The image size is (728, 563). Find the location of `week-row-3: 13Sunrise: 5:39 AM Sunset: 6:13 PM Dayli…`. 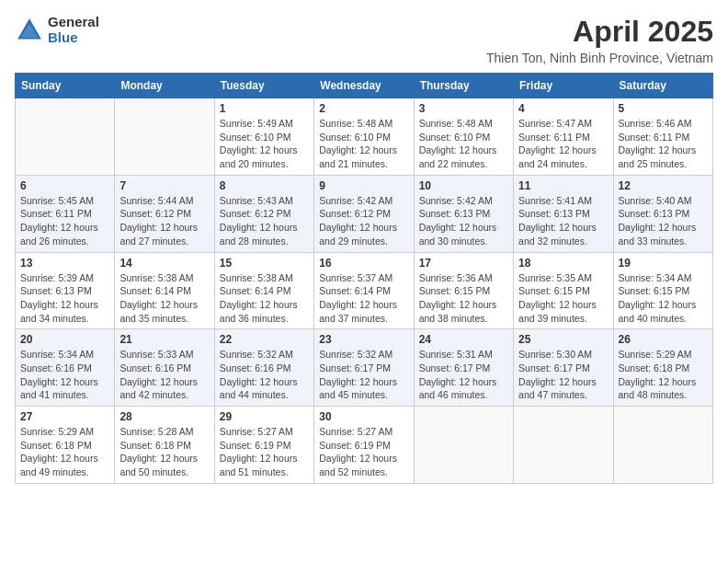

week-row-3: 13Sunrise: 5:39 AM Sunset: 6:13 PM Dayli… is located at coordinates (364, 291).